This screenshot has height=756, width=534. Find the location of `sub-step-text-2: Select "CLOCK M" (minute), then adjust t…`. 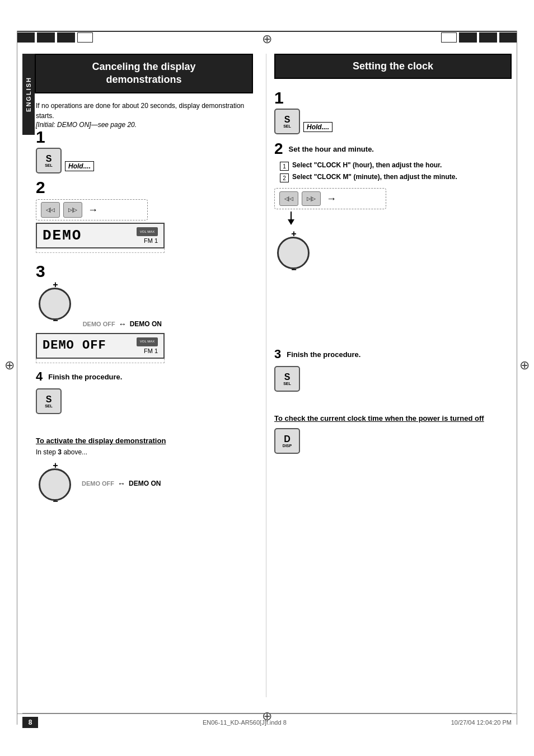

sub-step-text-2: Select "CLOCK M" (minute), then adjust t… is located at coordinates (375, 177).